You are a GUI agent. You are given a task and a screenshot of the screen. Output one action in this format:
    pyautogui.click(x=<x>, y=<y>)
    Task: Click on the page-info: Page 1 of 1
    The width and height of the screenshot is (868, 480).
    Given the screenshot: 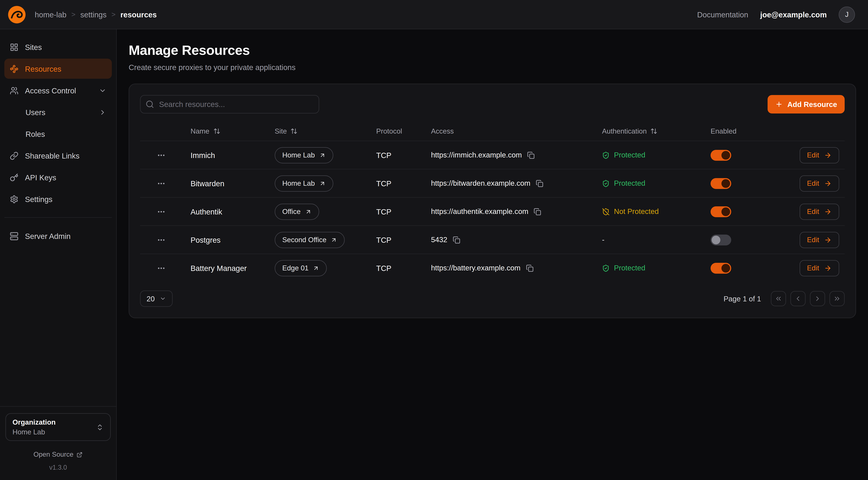 What is the action you would take?
    pyautogui.click(x=742, y=299)
    